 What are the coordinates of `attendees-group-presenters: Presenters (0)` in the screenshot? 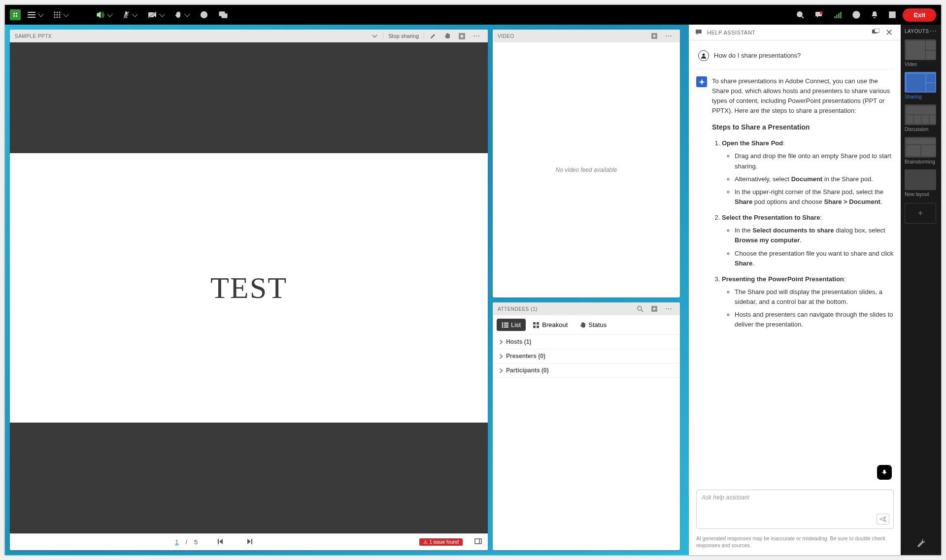 It's located at (586, 357).